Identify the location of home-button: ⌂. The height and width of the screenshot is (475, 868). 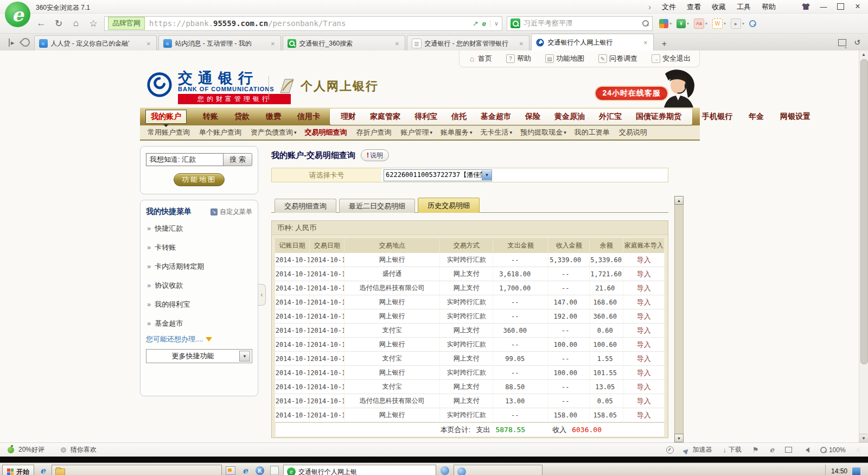
(76, 23).